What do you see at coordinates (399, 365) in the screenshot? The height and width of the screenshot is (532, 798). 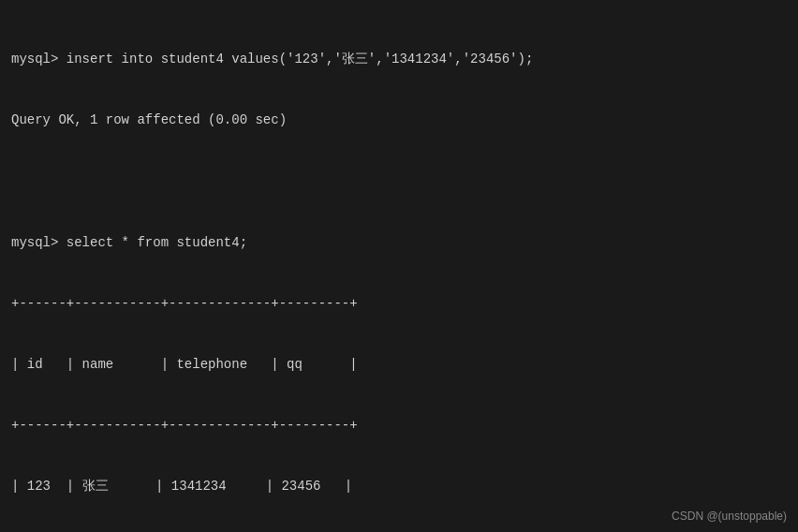 I see `line-6: | id | name | telephone | qq |` at bounding box center [399, 365].